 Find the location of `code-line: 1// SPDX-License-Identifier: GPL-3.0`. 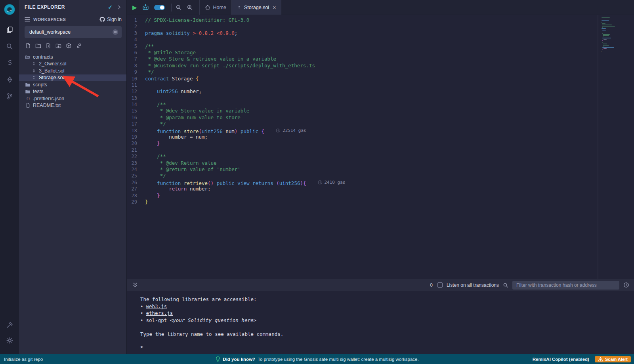

code-line: 1// SPDX-License-Identifier: GPL-3.0 is located at coordinates (380, 20).